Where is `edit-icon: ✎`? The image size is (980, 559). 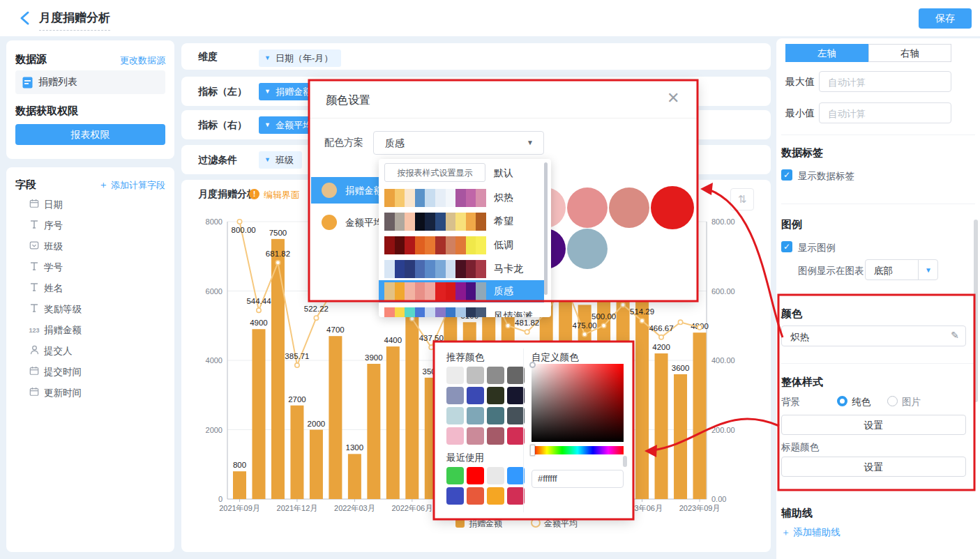 edit-icon: ✎ is located at coordinates (955, 335).